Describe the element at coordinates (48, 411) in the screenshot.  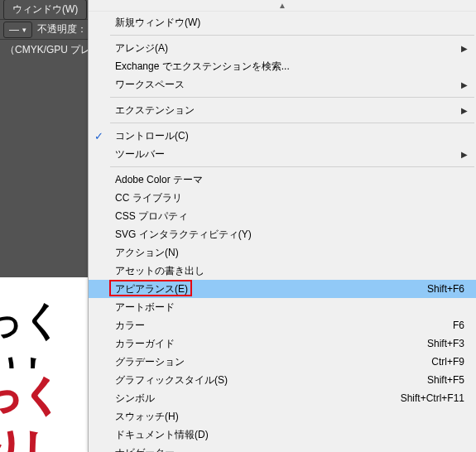
I see `artwork-text-red: っくりし` at that location.